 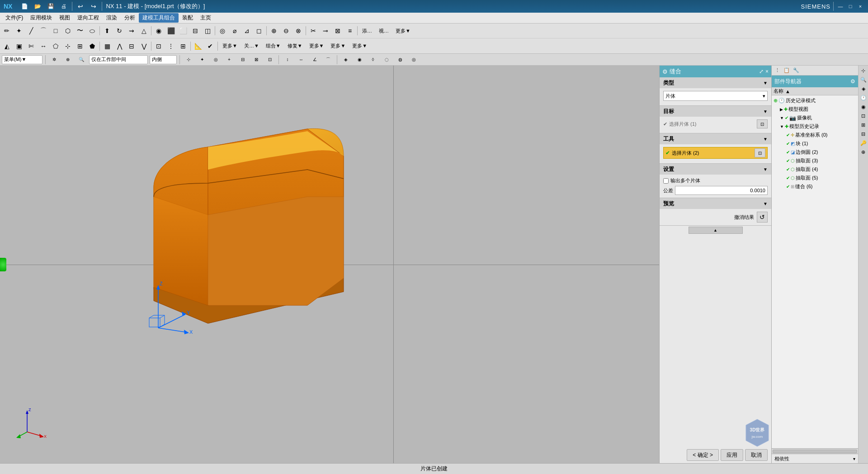 I want to click on tb-chamfer: ◫, so click(x=208, y=31).